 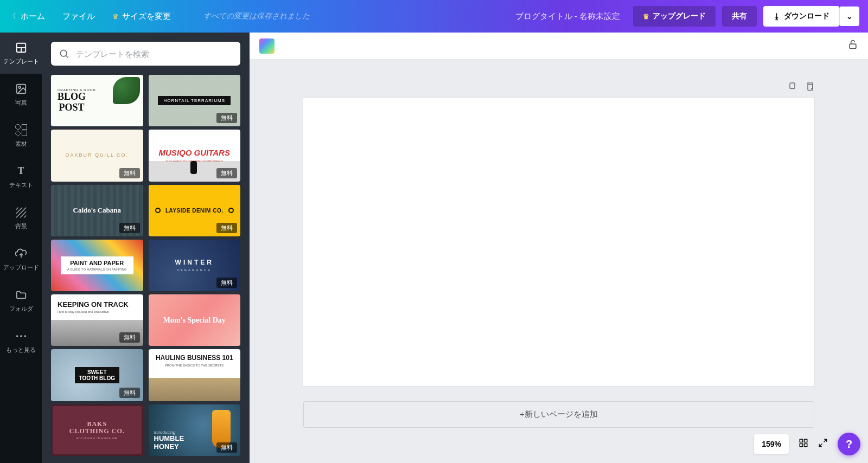 What do you see at coordinates (195, 155) in the screenshot?
I see `template-card: MUSIQO GUITARS5 PLACES TO INSPIRE COMPOS…` at bounding box center [195, 155].